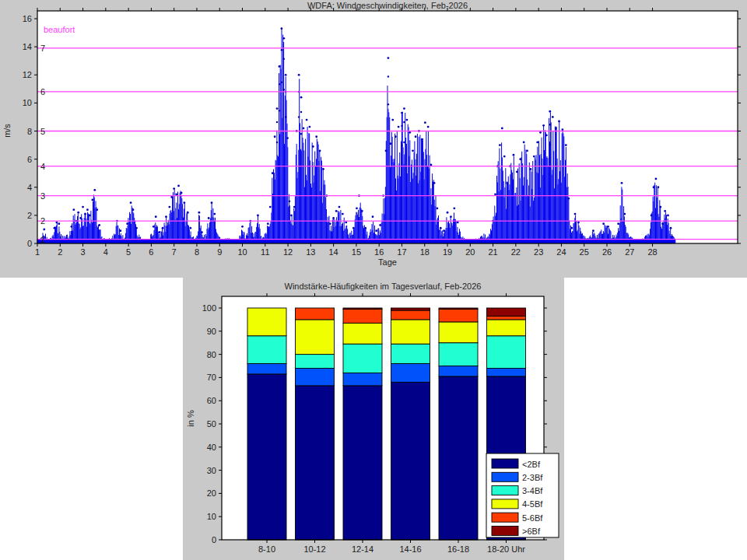  What do you see at coordinates (532, 491) in the screenshot?
I see `legend-label: 3-4Bf` at bounding box center [532, 491].